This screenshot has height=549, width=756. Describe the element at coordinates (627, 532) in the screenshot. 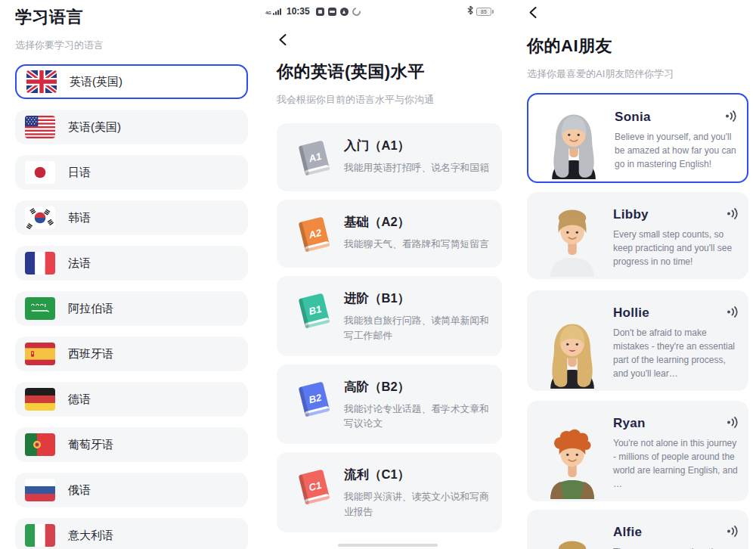

I see `friend-name: Alfie` at that location.